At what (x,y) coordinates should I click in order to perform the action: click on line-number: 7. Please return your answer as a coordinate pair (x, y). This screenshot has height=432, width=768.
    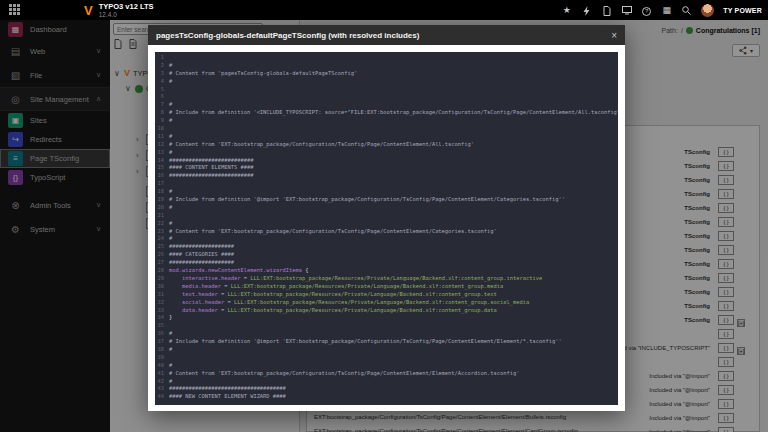
    Looking at the image, I should click on (162, 105).